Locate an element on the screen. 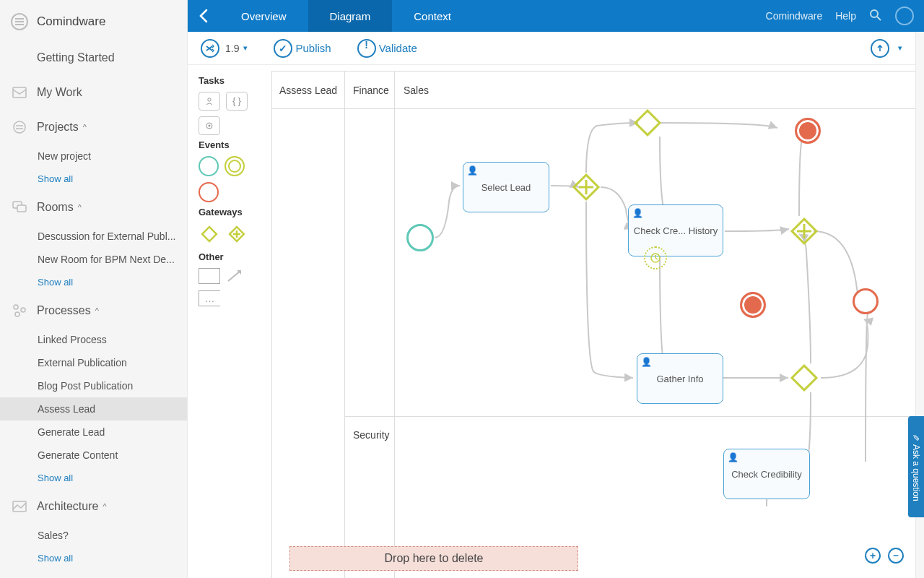 The image size is (924, 578). palette-start-event is located at coordinates (209, 166).